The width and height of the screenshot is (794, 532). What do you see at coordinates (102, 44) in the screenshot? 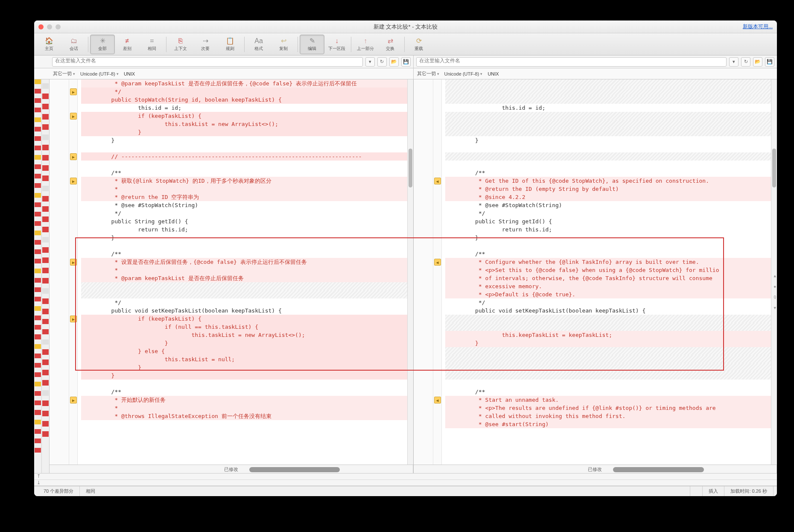
I see `toolbar-all-button: ✳全部` at bounding box center [102, 44].